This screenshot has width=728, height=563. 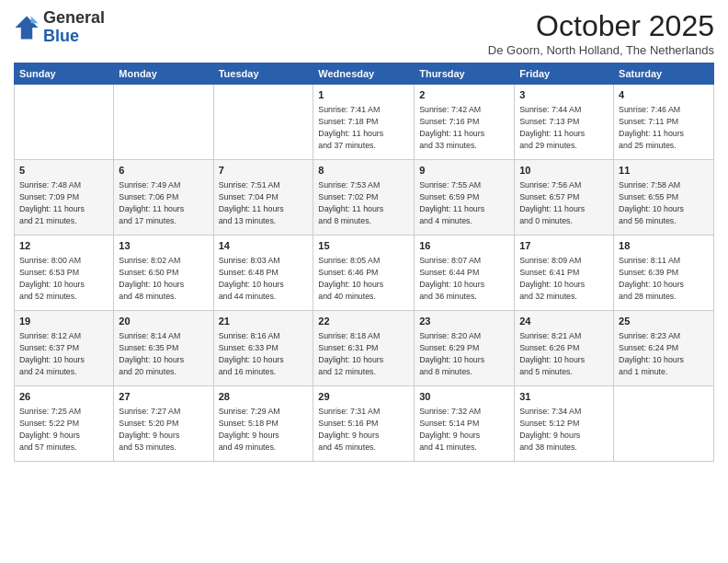 I want to click on calendar-cell: 1Sunrise: 7:41 AM Sunset: 7:18 PM Daylig…, so click(x=364, y=122).